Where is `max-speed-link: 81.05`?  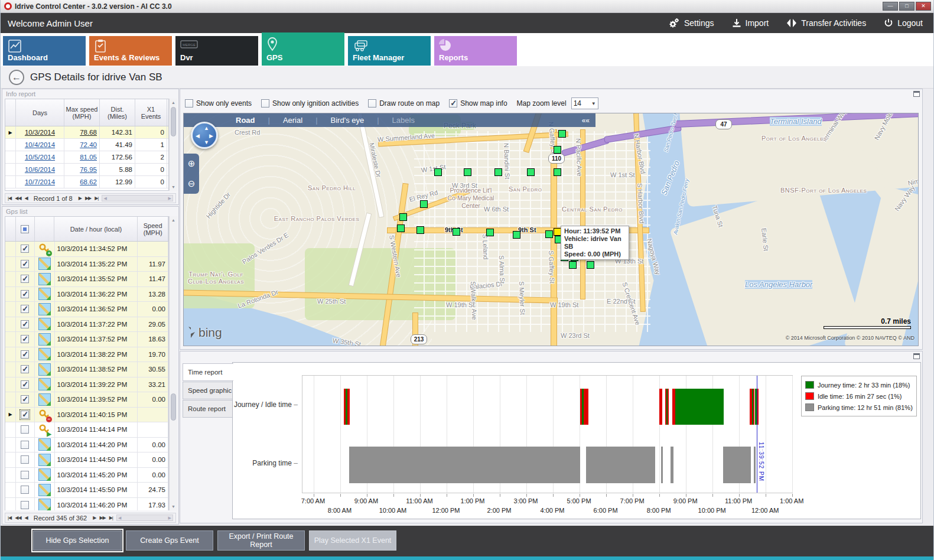
max-speed-link: 81.05 is located at coordinates (82, 157).